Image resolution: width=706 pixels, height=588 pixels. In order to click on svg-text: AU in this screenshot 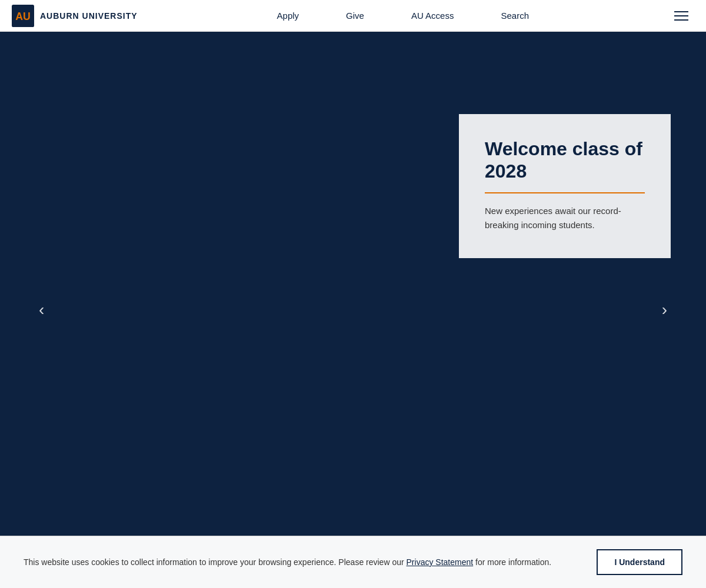, I will do `click(23, 16)`.